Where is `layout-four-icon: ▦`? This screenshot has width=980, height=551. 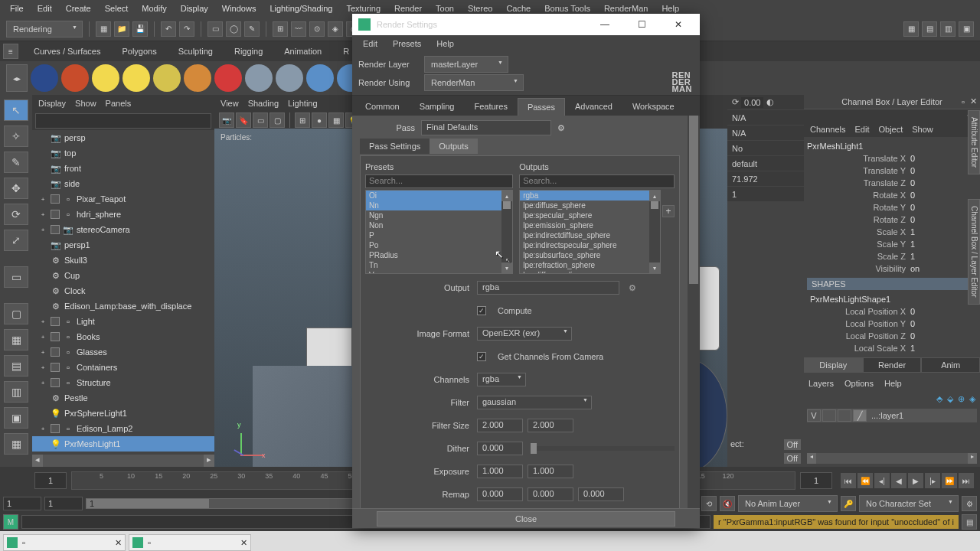 layout-four-icon: ▦ is located at coordinates (16, 340).